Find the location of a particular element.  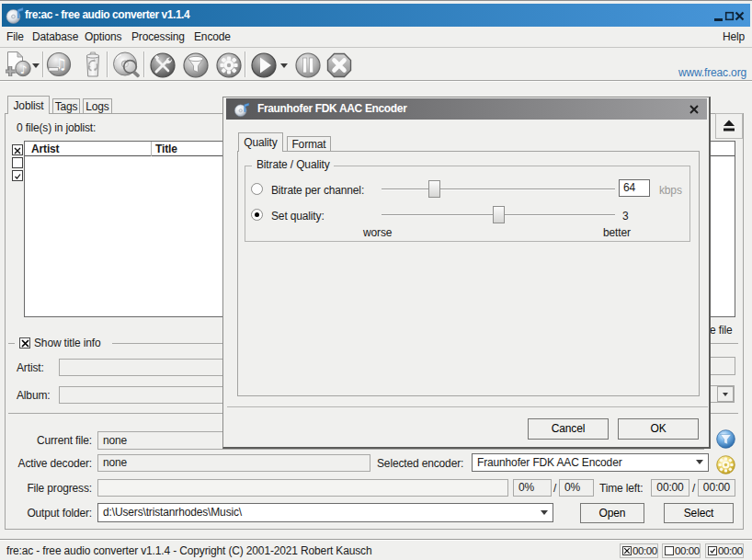

quality-value: 3 is located at coordinates (625, 216).